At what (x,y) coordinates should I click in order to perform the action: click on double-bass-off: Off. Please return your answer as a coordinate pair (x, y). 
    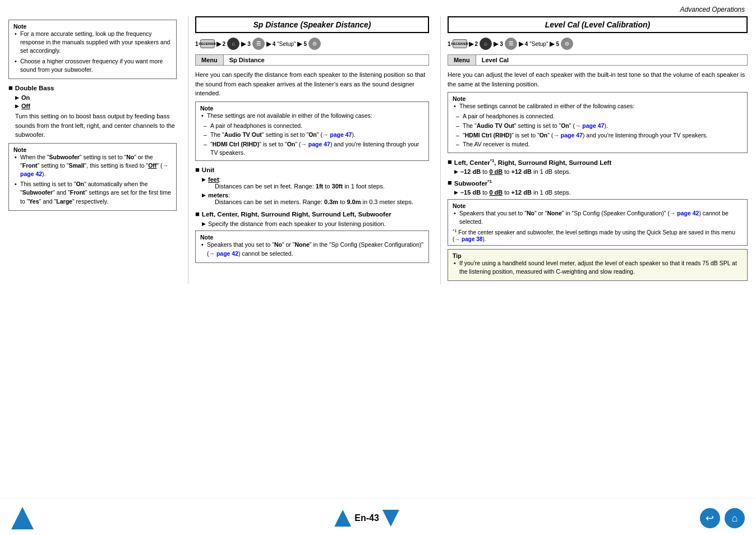
    Looking at the image, I should click on (96, 106).